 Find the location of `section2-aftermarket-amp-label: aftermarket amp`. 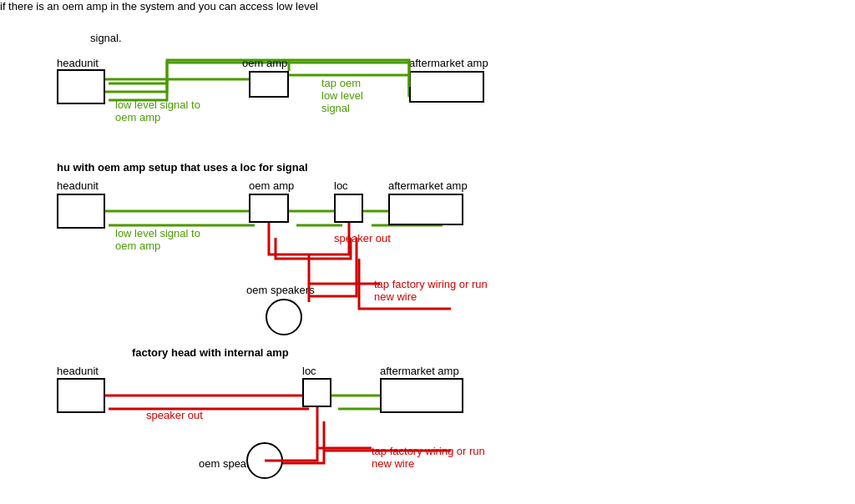

section2-aftermarket-amp-label: aftermarket amp is located at coordinates (428, 185).